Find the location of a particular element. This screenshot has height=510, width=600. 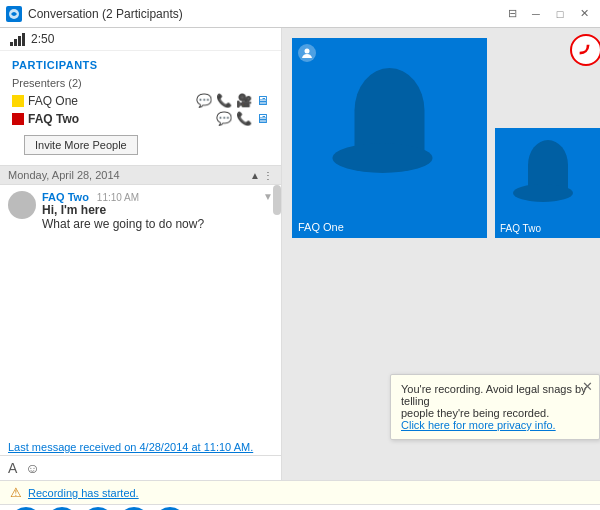

chat-messages: FAQ Two 11:10 AM Hi, I'm here What are w… is located at coordinates (140, 213).